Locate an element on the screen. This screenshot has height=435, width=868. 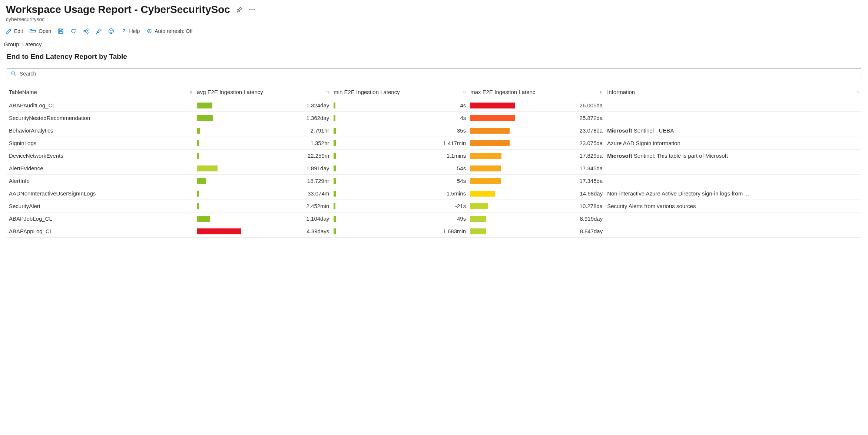
search-input is located at coordinates (438, 74).